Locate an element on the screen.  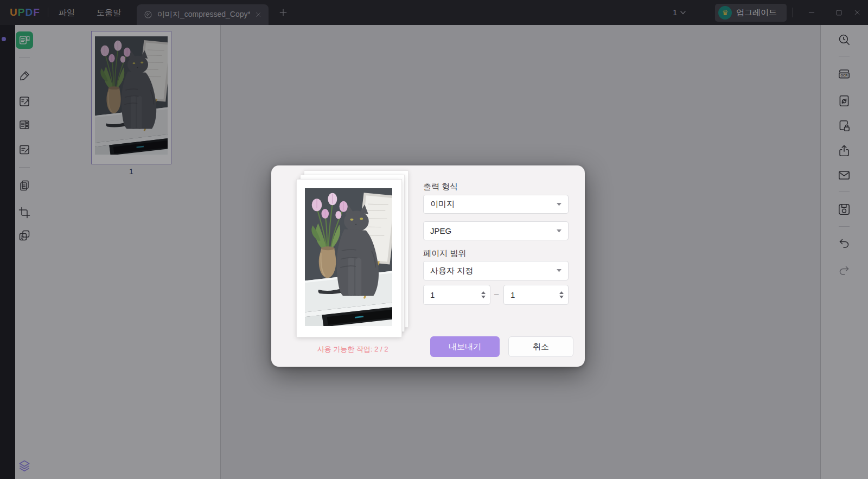
format-value: 이미지 is located at coordinates (443, 204).